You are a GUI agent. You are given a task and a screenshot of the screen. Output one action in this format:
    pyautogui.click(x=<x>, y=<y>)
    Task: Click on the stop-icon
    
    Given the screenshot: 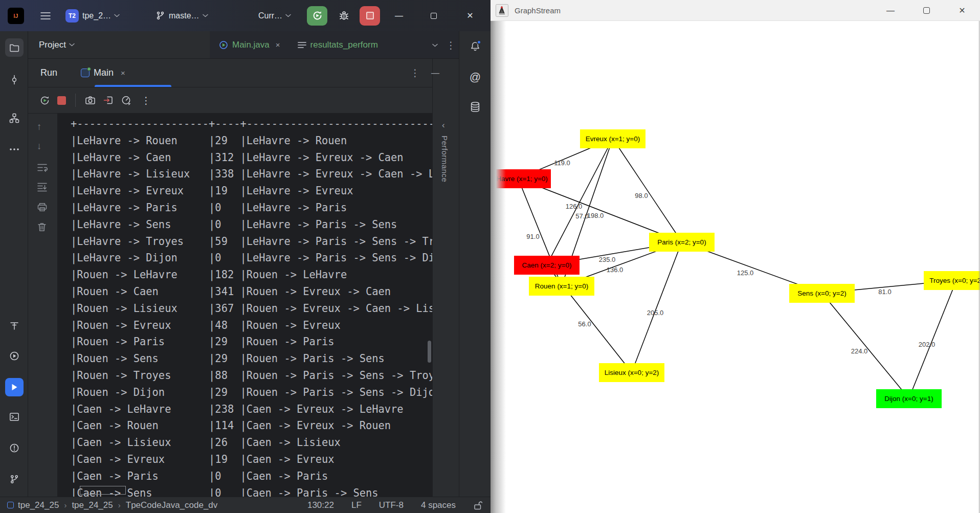 What is the action you would take?
    pyautogui.click(x=61, y=100)
    